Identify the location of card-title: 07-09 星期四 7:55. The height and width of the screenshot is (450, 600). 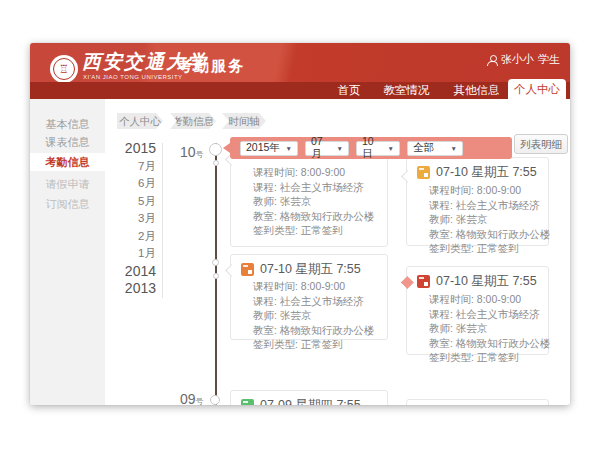
(310, 401).